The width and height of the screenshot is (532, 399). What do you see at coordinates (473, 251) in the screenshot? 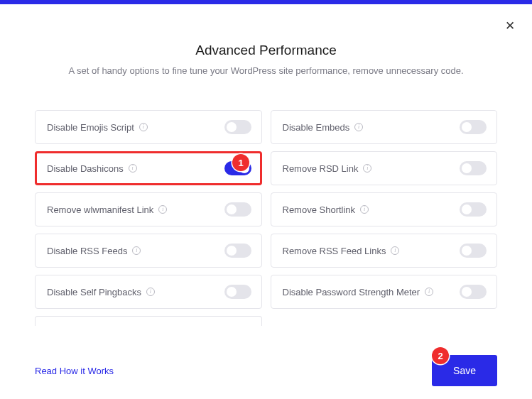
I see `toggle-remove-rss-links` at bounding box center [473, 251].